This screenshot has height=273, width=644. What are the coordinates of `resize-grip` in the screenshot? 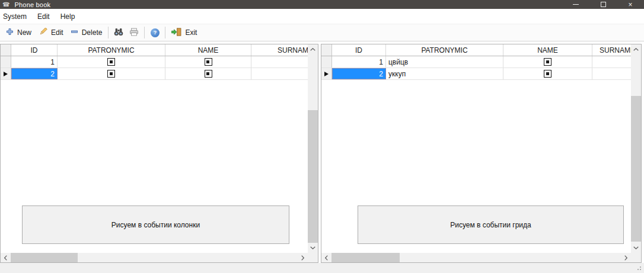 It's located at (640, 269).